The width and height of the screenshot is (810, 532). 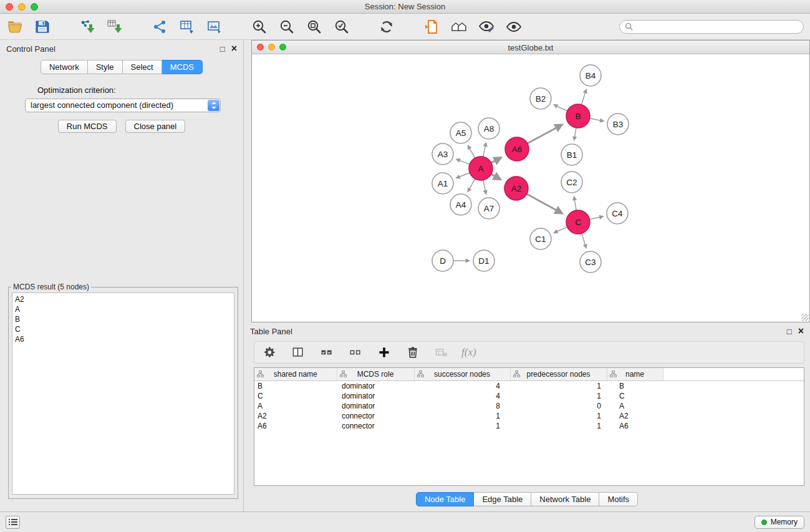 I want to click on delete-column-button, so click(x=413, y=352).